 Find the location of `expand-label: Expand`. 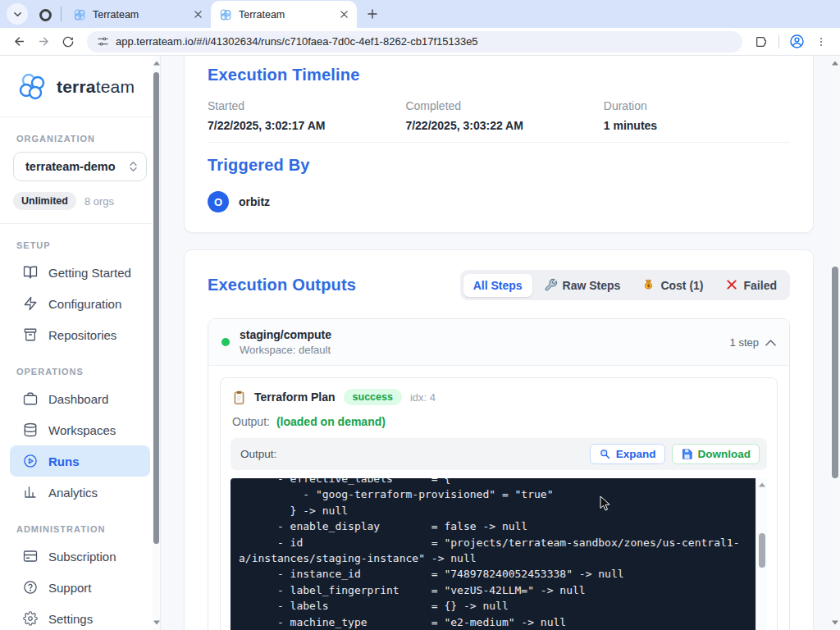

expand-label: Expand is located at coordinates (637, 454).